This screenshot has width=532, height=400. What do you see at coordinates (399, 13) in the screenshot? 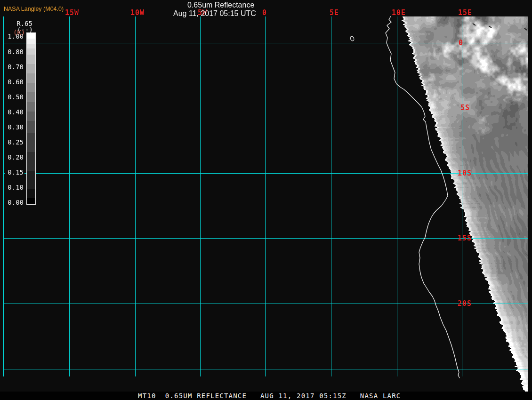
I see `lon-label-10e: 10E` at bounding box center [399, 13].